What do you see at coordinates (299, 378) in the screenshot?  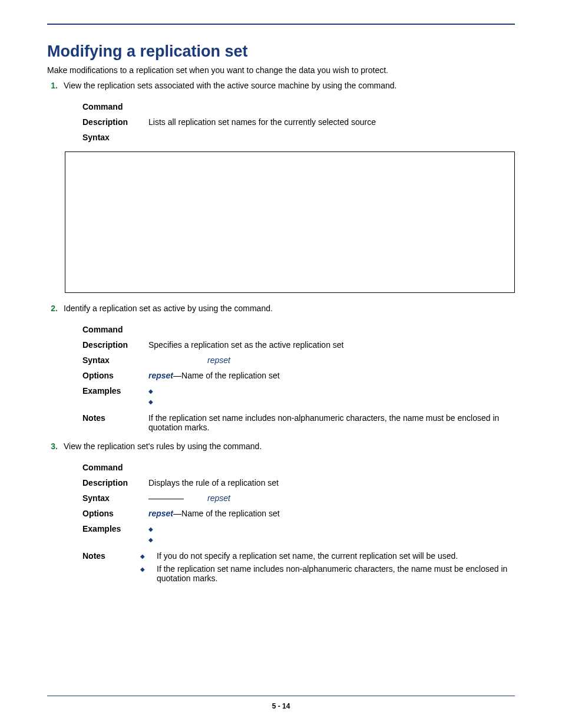 I see `command-block-2: Command Description Specifies a replicat…` at bounding box center [299, 378].